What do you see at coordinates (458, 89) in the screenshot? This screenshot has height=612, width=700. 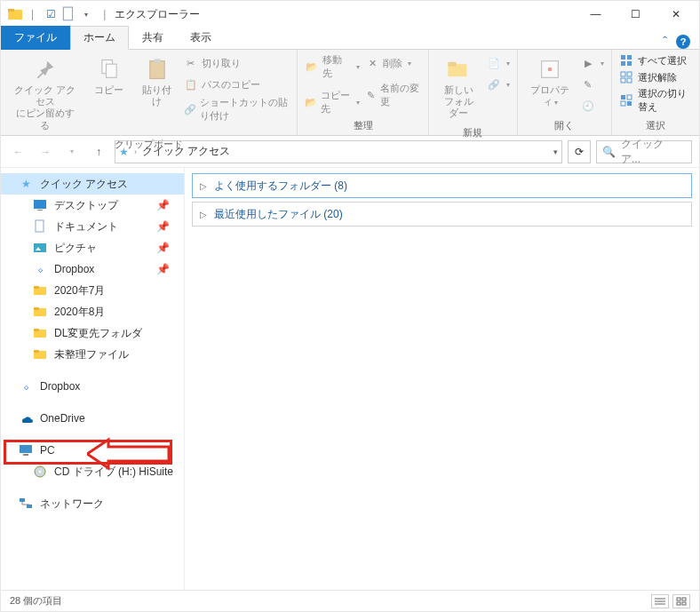 I see `new-folder-button: 新しい フォルダー` at bounding box center [458, 89].